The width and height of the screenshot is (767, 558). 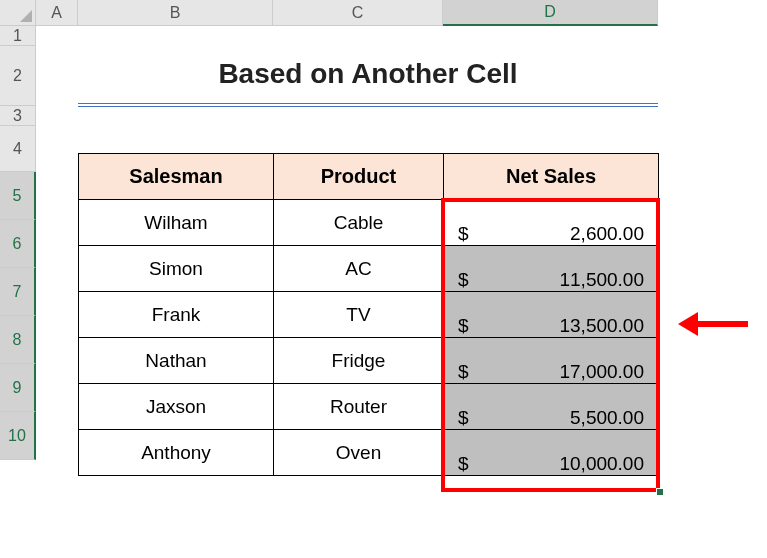 I want to click on cell-netsales: $5,500.00, so click(x=552, y=407).